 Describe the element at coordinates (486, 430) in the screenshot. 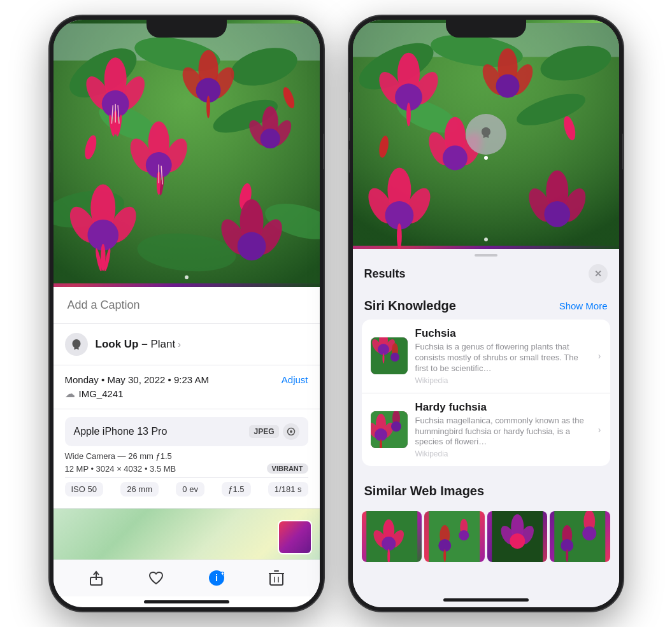

I see `knowledge-item-hardy: Hardy fuchsia Fuchsia magellanica, commo…` at that location.